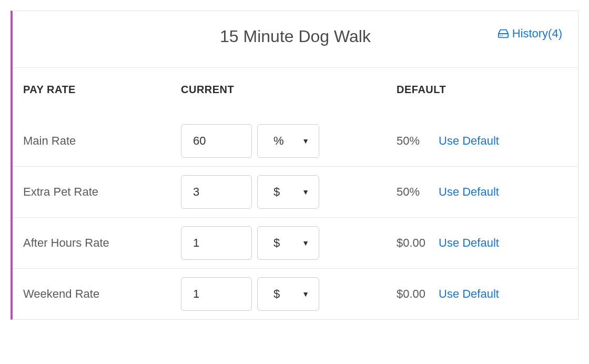 The height and width of the screenshot is (364, 589). Describe the element at coordinates (288, 141) in the screenshot. I see `main-rate-unit-select: % ▼` at that location.